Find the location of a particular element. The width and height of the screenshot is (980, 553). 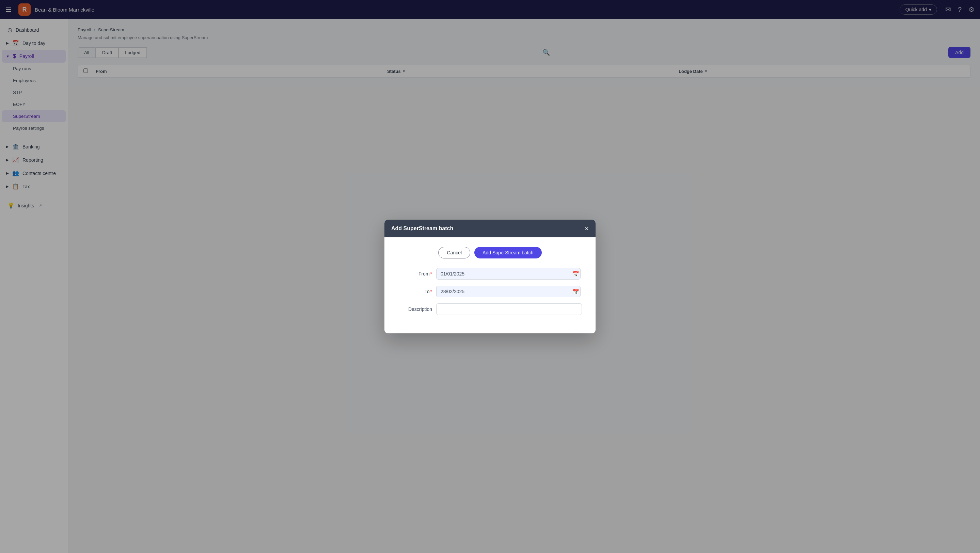

modal-title: Add SuperStream batch is located at coordinates (422, 229).